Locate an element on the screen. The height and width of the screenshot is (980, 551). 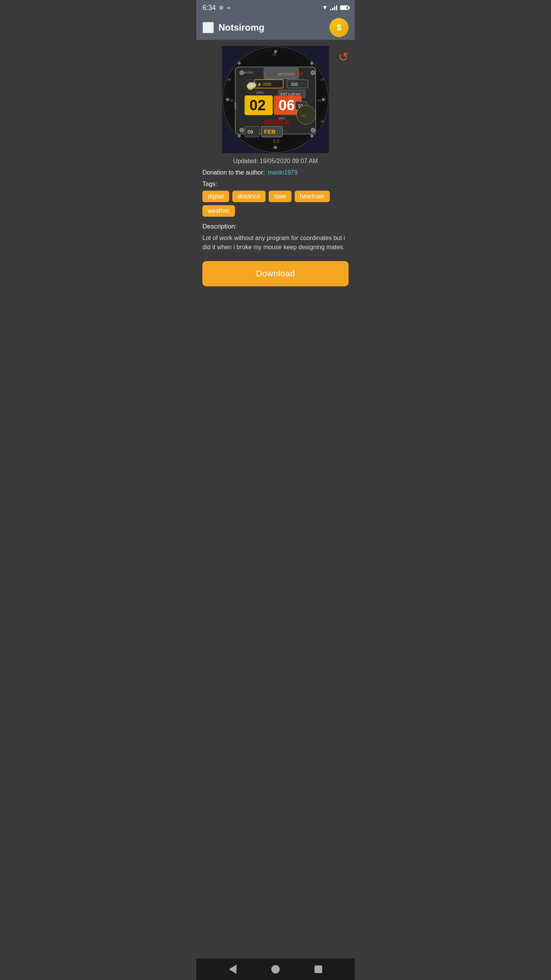
signal-bars is located at coordinates (334, 8).